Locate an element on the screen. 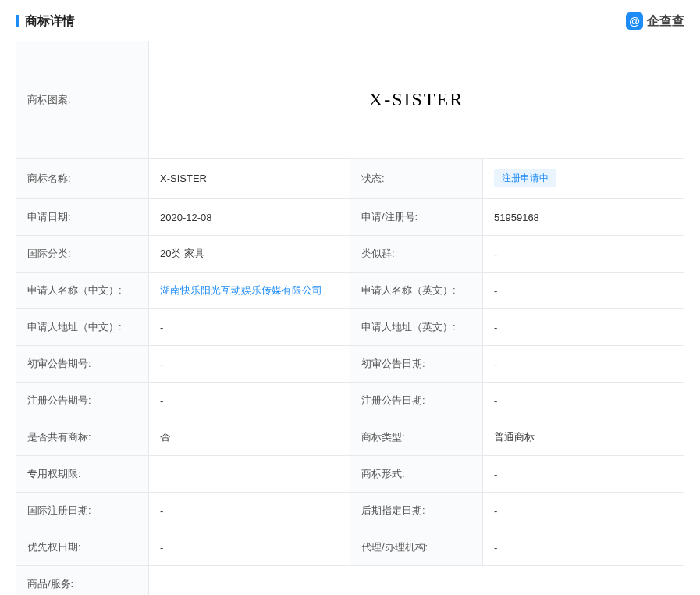 This screenshot has width=700, height=595. field-label: 申请人名称（中文）: is located at coordinates (83, 290).